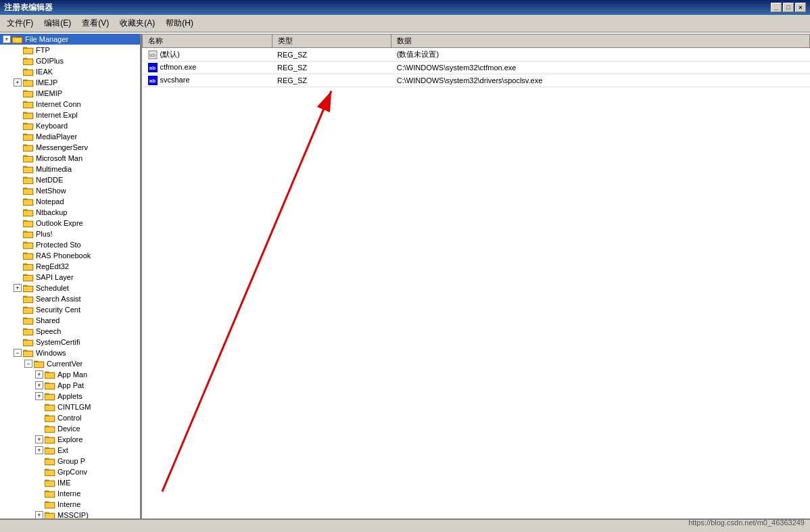 This screenshot has height=532, width=810. I want to click on tree-item-label: Interne, so click(69, 504).